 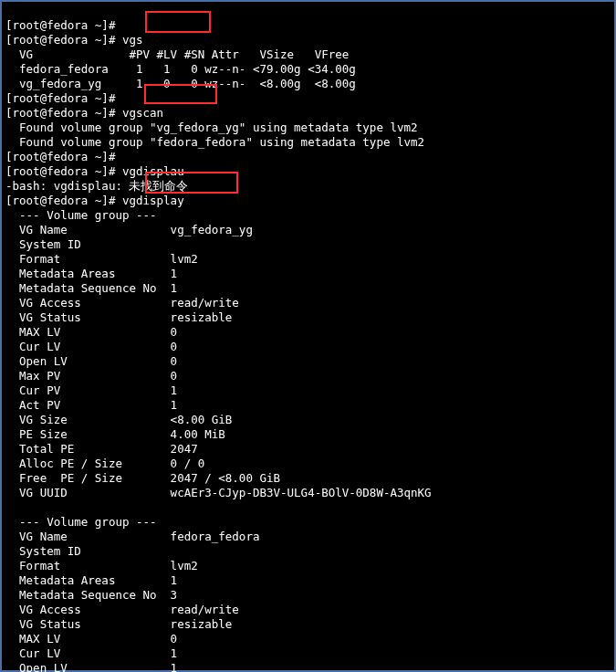 What do you see at coordinates (178, 22) in the screenshot?
I see `highlight-vgs` at bounding box center [178, 22].